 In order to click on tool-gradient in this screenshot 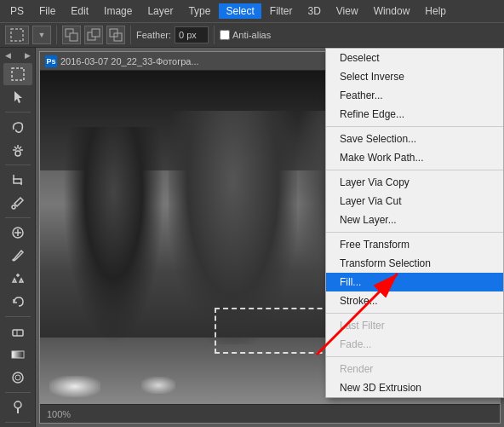, I will do `click(18, 355)`.